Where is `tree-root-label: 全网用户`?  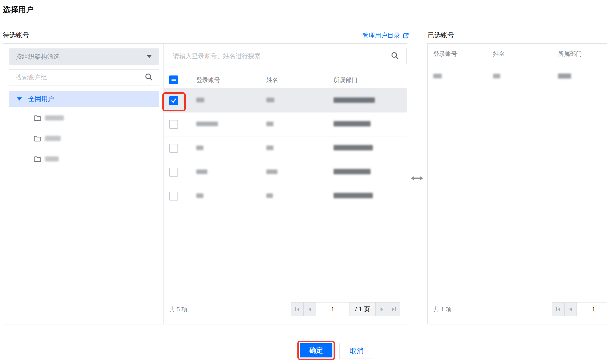 tree-root-label: 全网用户 is located at coordinates (41, 99).